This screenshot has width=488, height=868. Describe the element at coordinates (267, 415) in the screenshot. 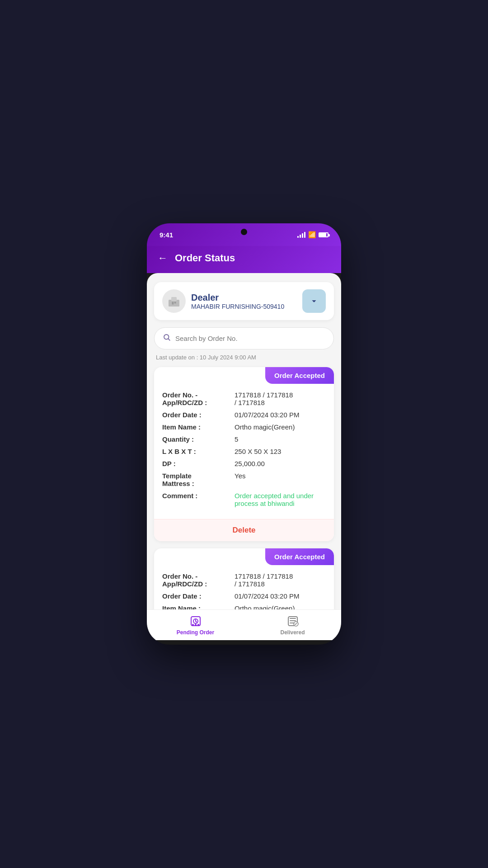

I see `order-date-value-1: 01/07/2024 03:20 PM` at that location.